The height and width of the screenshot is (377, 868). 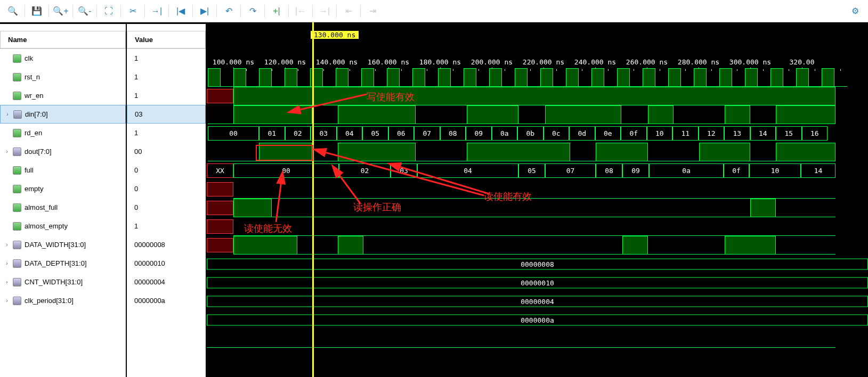 What do you see at coordinates (686, 170) in the screenshot?
I see `bus-value: 0a` at bounding box center [686, 170].